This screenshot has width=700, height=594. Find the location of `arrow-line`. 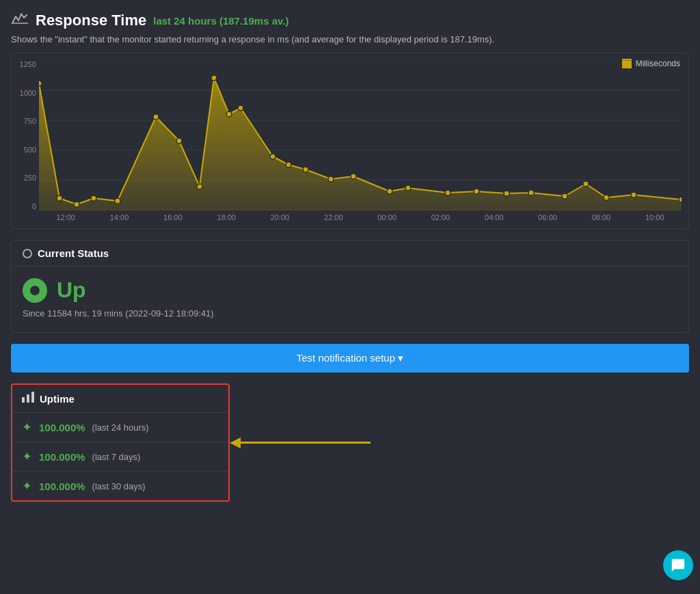

arrow-line is located at coordinates (306, 443).